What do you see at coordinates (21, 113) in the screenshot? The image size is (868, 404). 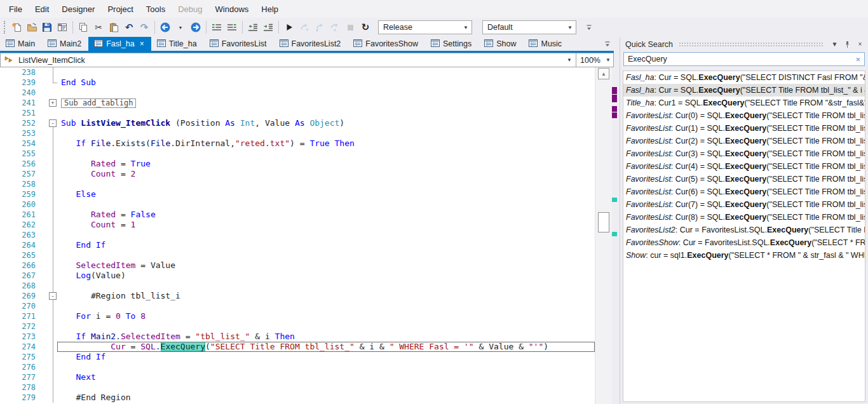 I see `line-number: 251` at bounding box center [21, 113].